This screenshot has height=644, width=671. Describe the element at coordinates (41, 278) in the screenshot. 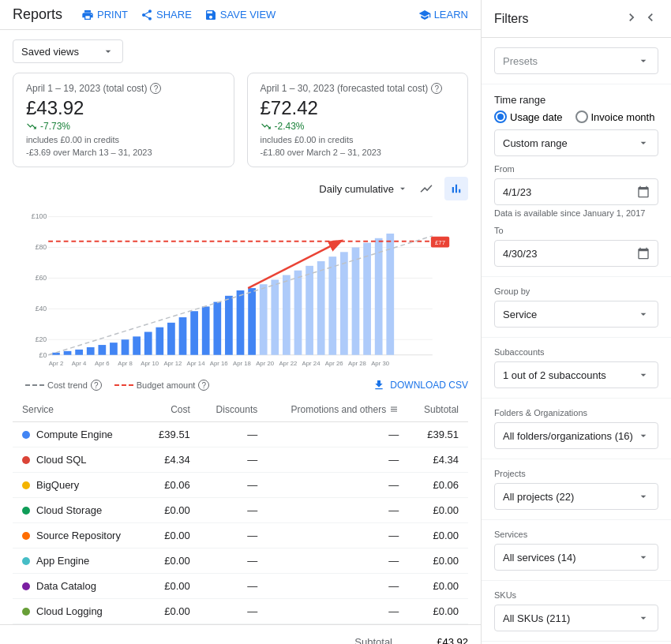

I see `svg-text: £60` at that location.